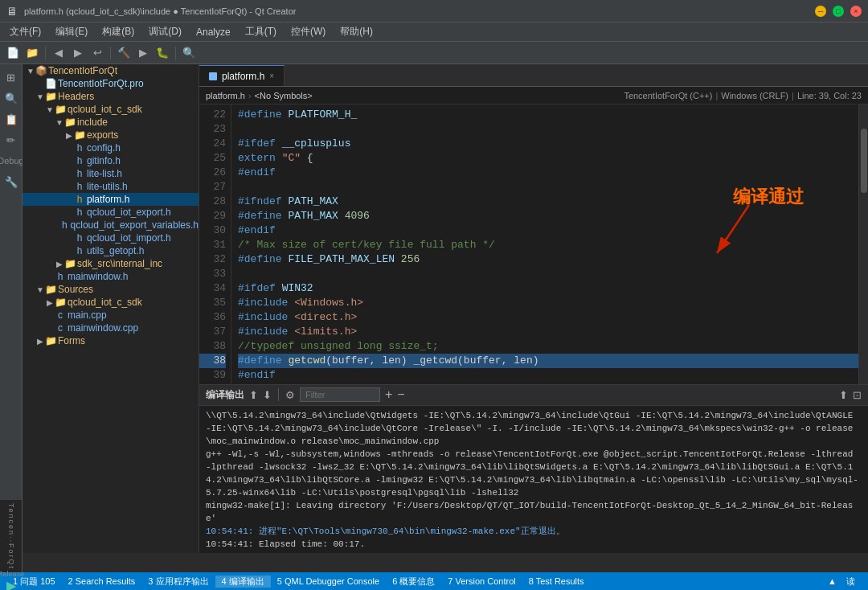  Describe the element at coordinates (242, 76) in the screenshot. I see `tab-platform-h: platform.h ×` at that location.